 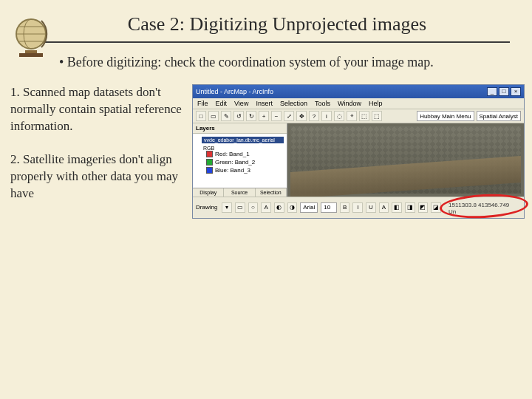 What do you see at coordinates (202, 103) in the screenshot?
I see `menu-file: File` at bounding box center [202, 103].